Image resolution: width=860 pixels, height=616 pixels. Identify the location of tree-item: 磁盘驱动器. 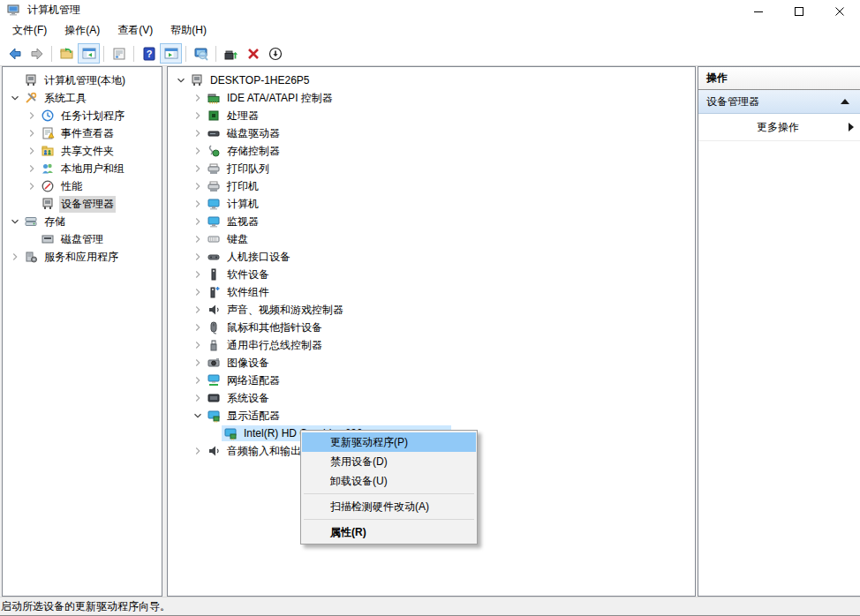
(431, 133).